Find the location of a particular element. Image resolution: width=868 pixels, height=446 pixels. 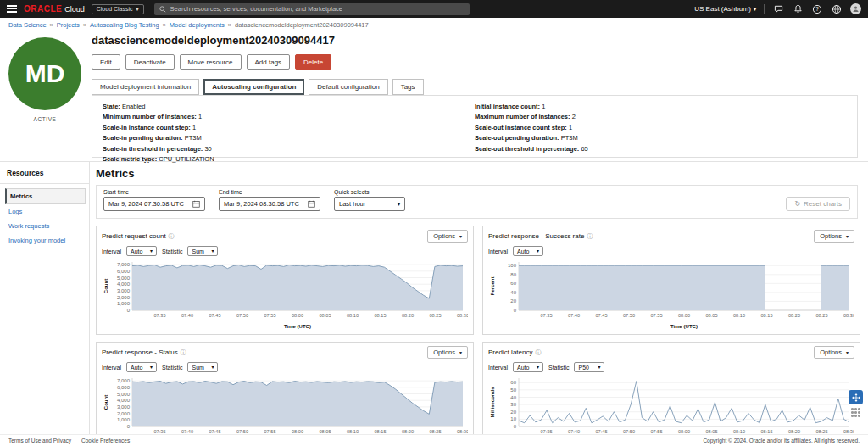

svg-text: 30 is located at coordinates (514, 404).